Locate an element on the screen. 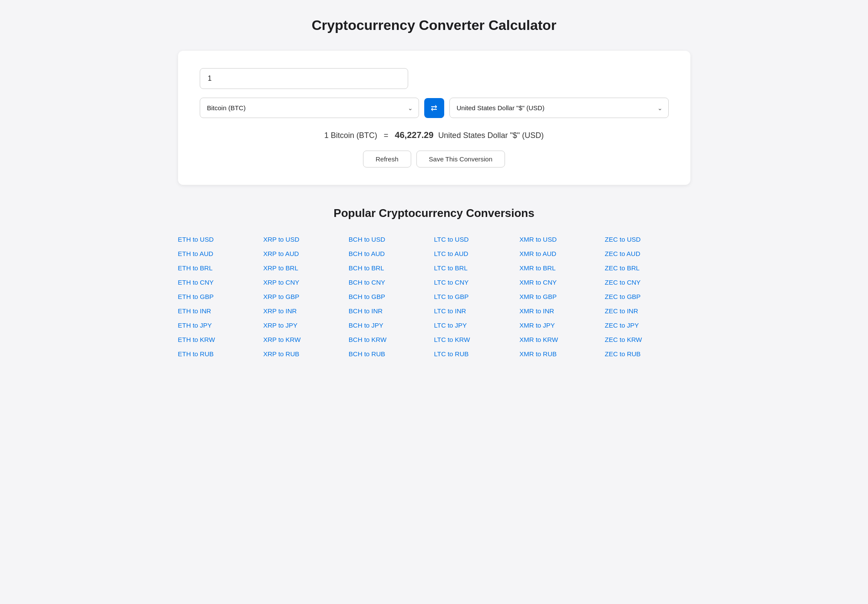  to-currency-select: United States Dollar "$" (USD) is located at coordinates (559, 108).